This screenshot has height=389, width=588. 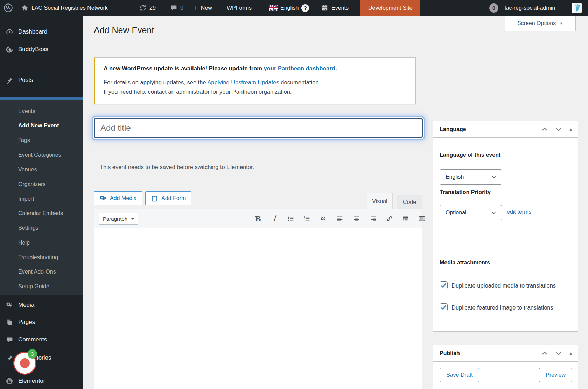 I want to click on keyboard-icon, so click(x=422, y=219).